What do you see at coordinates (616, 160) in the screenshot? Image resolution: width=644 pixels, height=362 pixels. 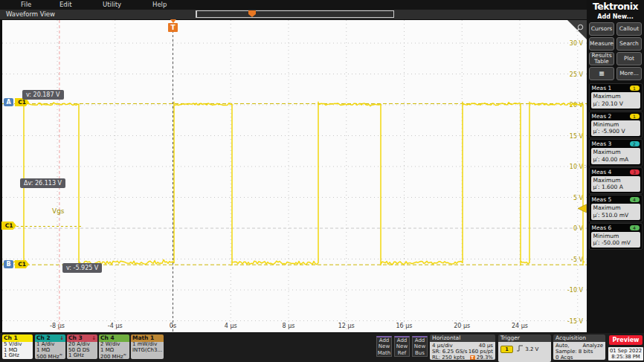 I see `meas-value: μ′: 40.00 mA` at bounding box center [616, 160].